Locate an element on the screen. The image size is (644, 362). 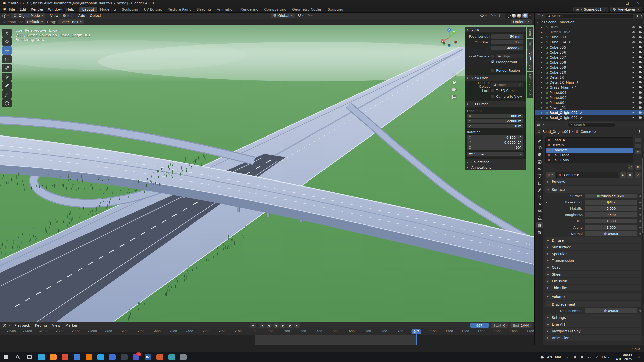
material-slot: Road_A is located at coordinates (589, 140).